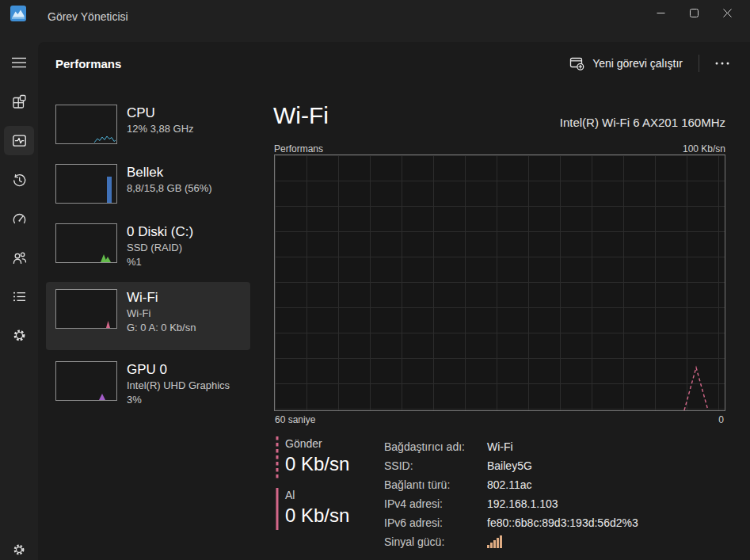 The width and height of the screenshot is (750, 560). I want to click on send-stat-block: Gönder 0 Kb/sn, so click(312, 457).